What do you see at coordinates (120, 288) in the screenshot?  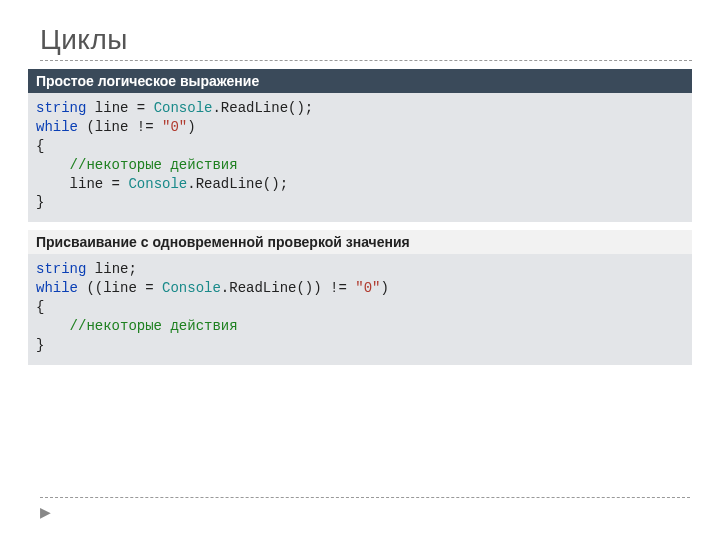 I see `code-token: ((line =` at bounding box center [120, 288].